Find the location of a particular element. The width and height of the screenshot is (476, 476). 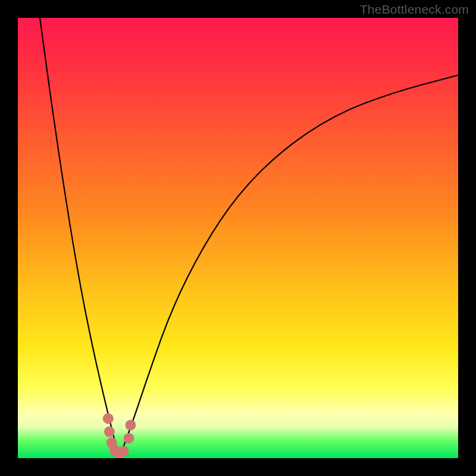

highlight-beads is located at coordinates (120, 436).